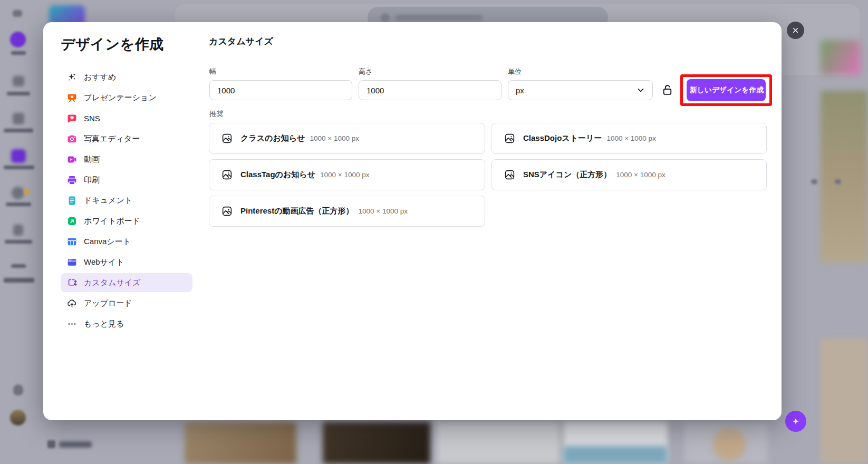 This screenshot has height=464, width=868. What do you see at coordinates (72, 159) in the screenshot?
I see `video-icon` at bounding box center [72, 159].